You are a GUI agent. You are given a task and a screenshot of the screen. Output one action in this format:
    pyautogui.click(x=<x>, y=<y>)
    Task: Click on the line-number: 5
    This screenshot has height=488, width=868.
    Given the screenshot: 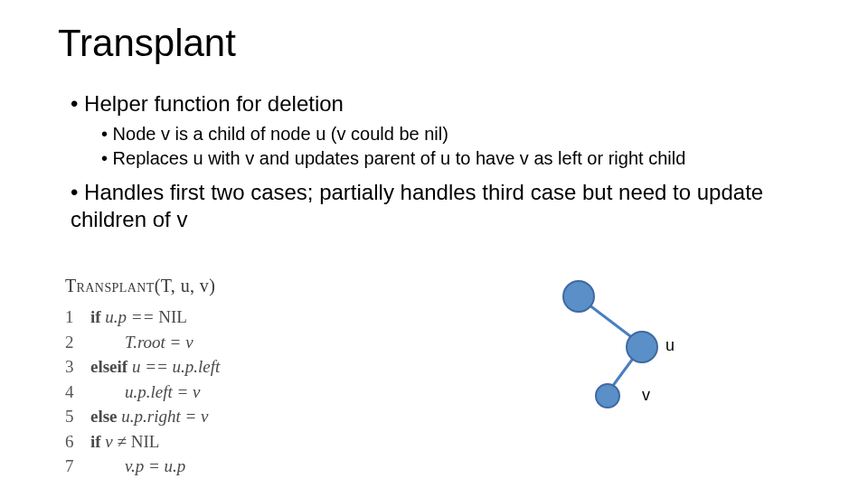 What is the action you would take?
    pyautogui.click(x=78, y=417)
    